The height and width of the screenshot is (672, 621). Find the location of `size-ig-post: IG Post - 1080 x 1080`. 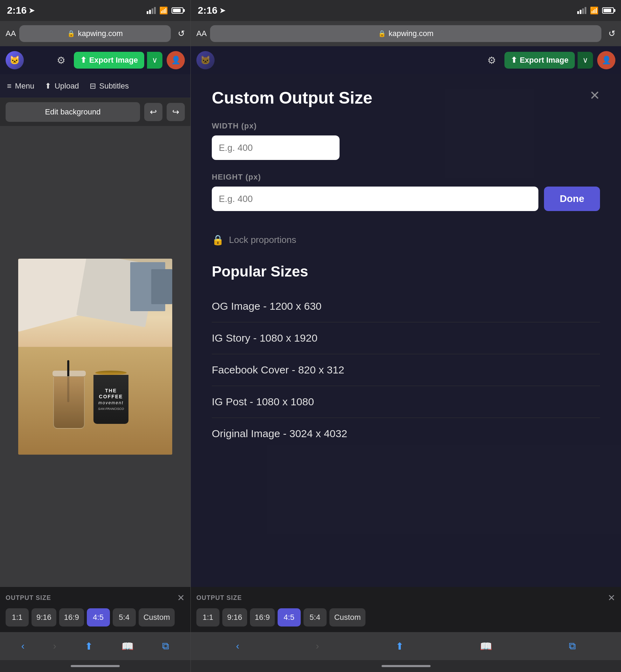

size-ig-post: IG Post - 1080 x 1080 is located at coordinates (406, 402).